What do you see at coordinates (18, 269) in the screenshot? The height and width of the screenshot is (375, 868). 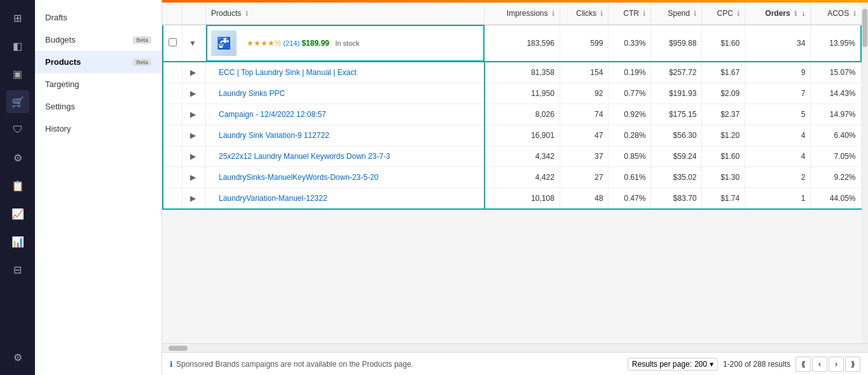 I see `grid2-sidebar-icon: ⊟` at bounding box center [18, 269].